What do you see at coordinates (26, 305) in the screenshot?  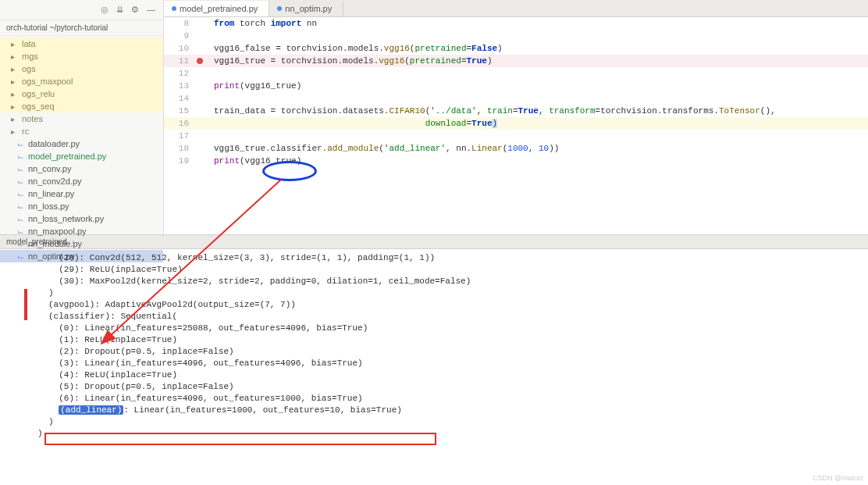 I see `annotation-bar` at bounding box center [26, 305].